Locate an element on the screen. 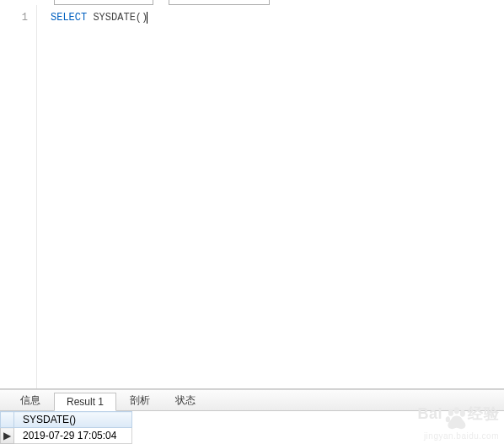 Image resolution: width=504 pixels, height=444 pixels. tab-info: 信息 is located at coordinates (30, 401).